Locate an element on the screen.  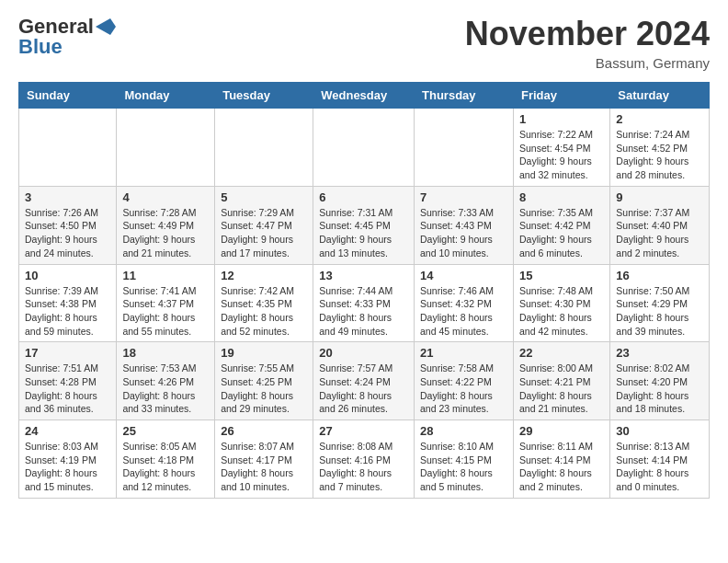
header-saturday: Saturday is located at coordinates (660, 96).